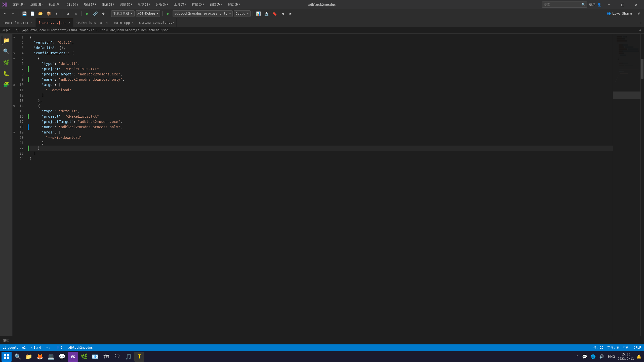 The width and height of the screenshot is (644, 362). Describe the element at coordinates (39, 58) in the screenshot. I see `token-j-brace: {` at that location.